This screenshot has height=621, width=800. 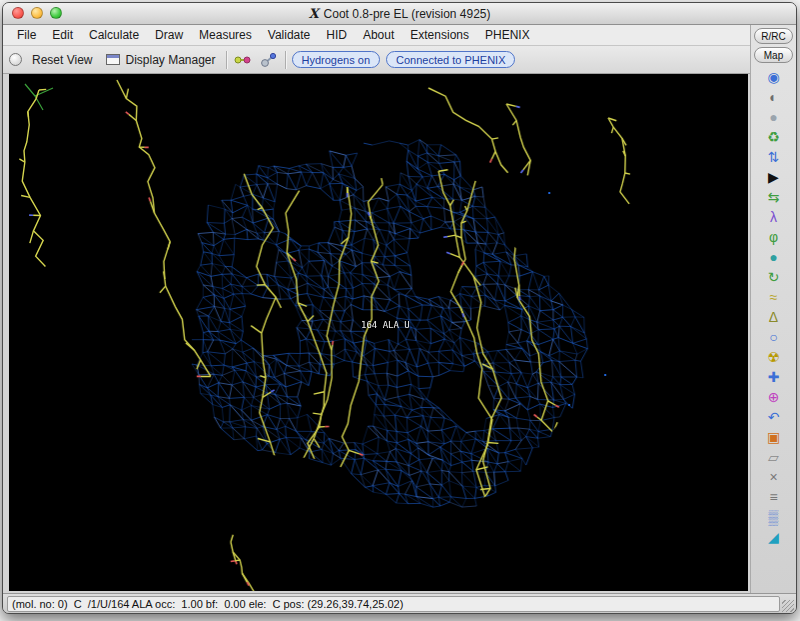 I want to click on menu-about: About, so click(x=378, y=36).